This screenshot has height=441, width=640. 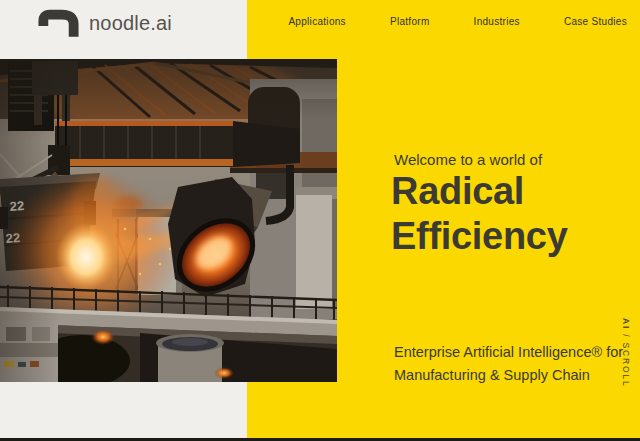 I want to click on hero-eyebrow: Welcome to a world of, so click(x=468, y=160).